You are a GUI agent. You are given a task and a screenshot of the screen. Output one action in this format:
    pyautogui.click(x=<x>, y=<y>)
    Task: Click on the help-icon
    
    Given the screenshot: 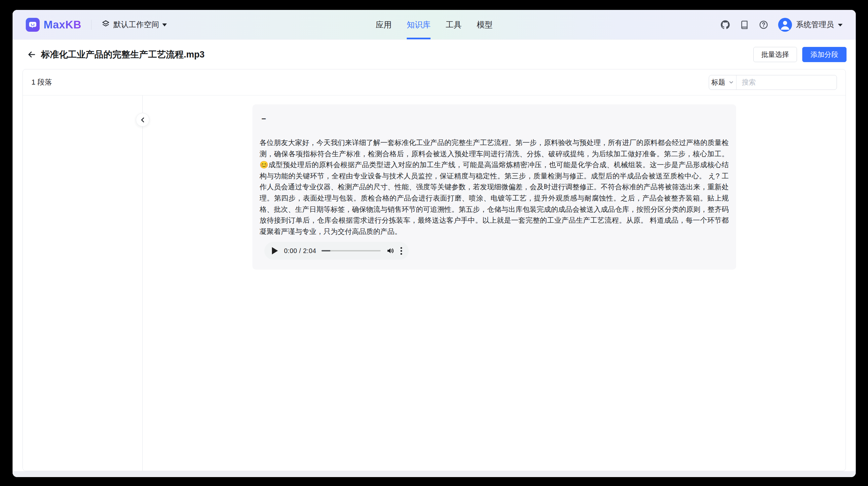 What is the action you would take?
    pyautogui.click(x=764, y=25)
    